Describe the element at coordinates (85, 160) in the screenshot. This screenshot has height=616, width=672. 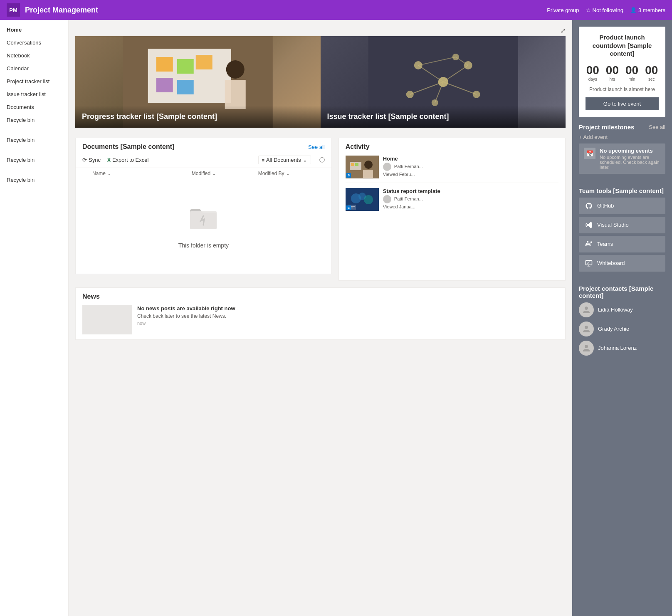
I see `sync-icon: ⟳` at that location.